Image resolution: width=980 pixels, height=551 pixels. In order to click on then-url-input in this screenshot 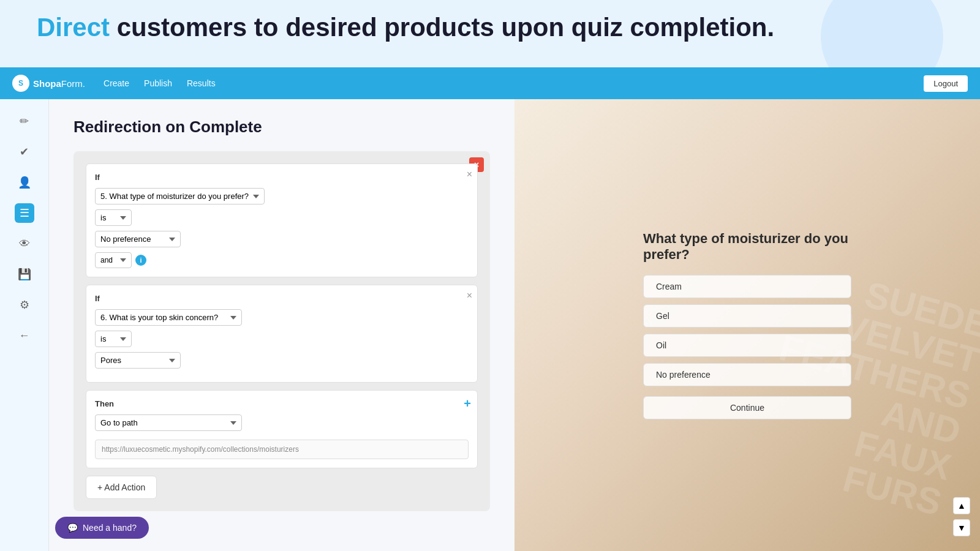, I will do `click(282, 449)`.